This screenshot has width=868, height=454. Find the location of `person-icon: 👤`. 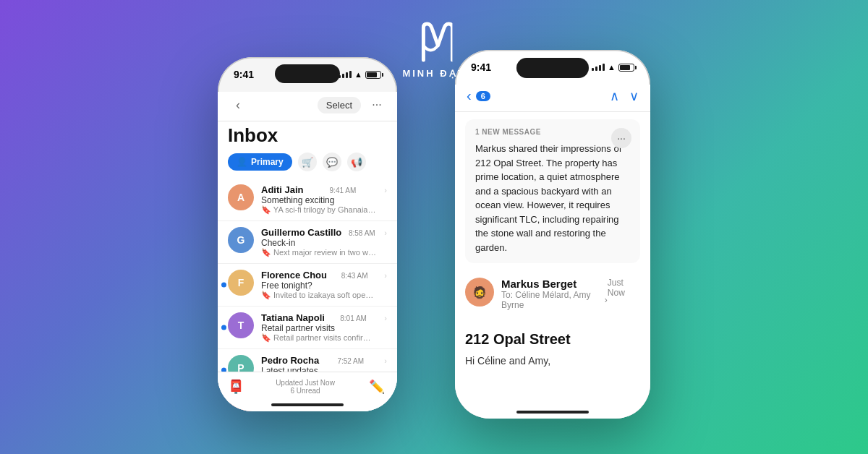

person-icon: 👤 is located at coordinates (242, 162).